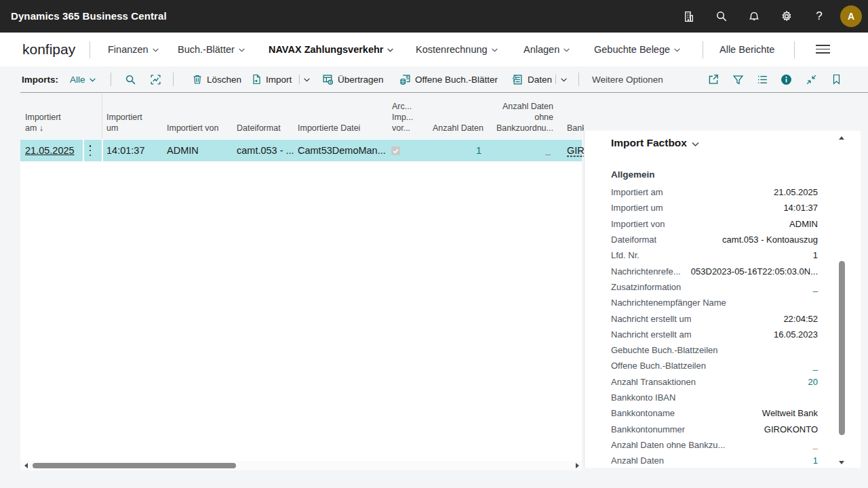 The image size is (868, 488). I want to click on vertical-scroll-thumb, so click(842, 348).